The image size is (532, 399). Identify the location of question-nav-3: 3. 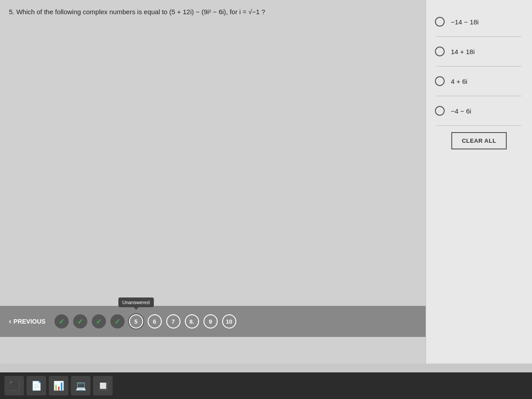
(99, 321).